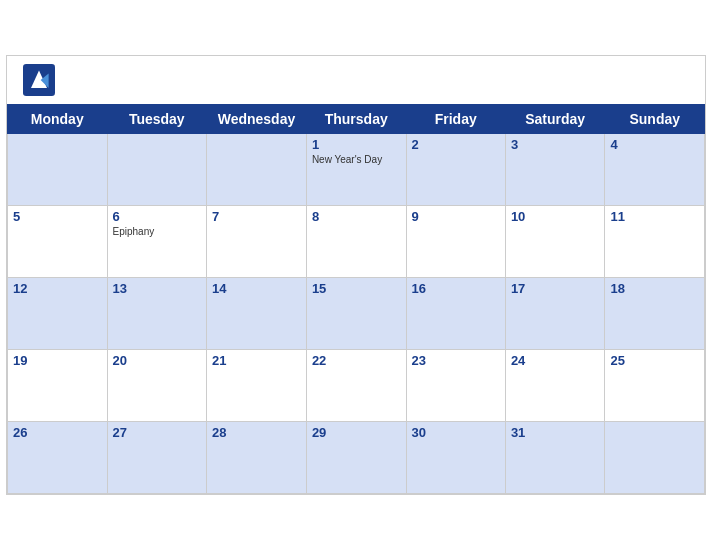 This screenshot has width=712, height=550. I want to click on days-header-row: MondayTuesdayWednesdayThursdayFridaySatu…, so click(356, 120).